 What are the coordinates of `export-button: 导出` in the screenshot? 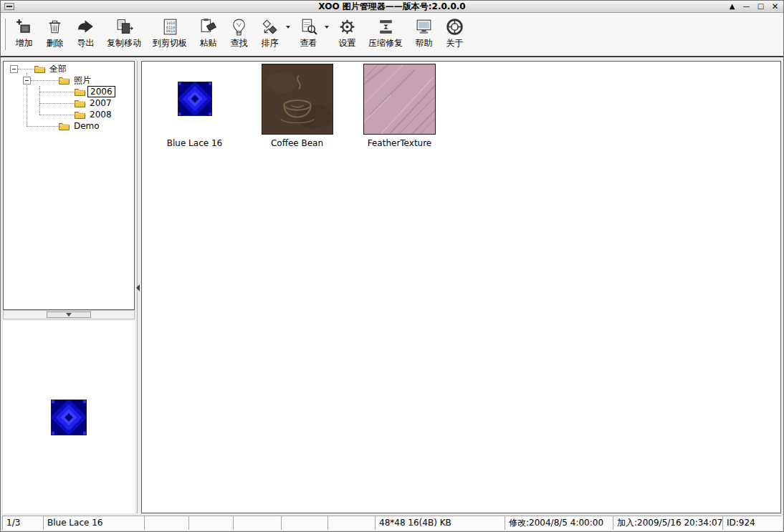 It's located at (86, 35).